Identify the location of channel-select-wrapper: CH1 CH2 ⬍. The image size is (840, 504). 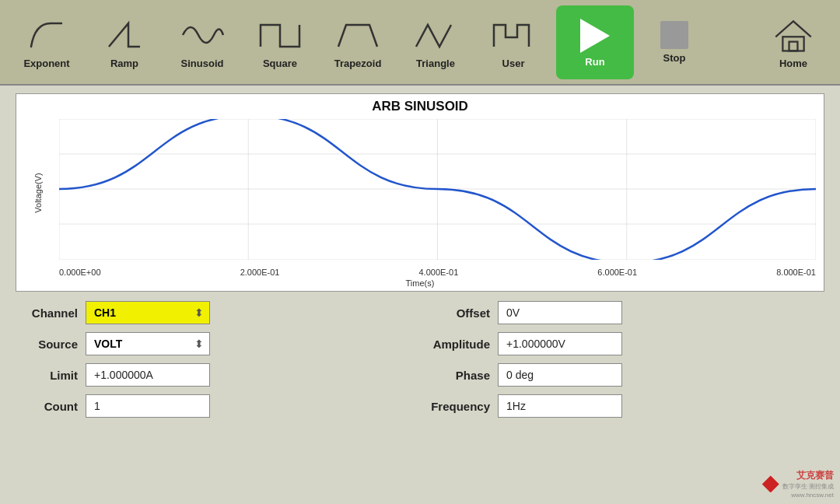
(148, 313).